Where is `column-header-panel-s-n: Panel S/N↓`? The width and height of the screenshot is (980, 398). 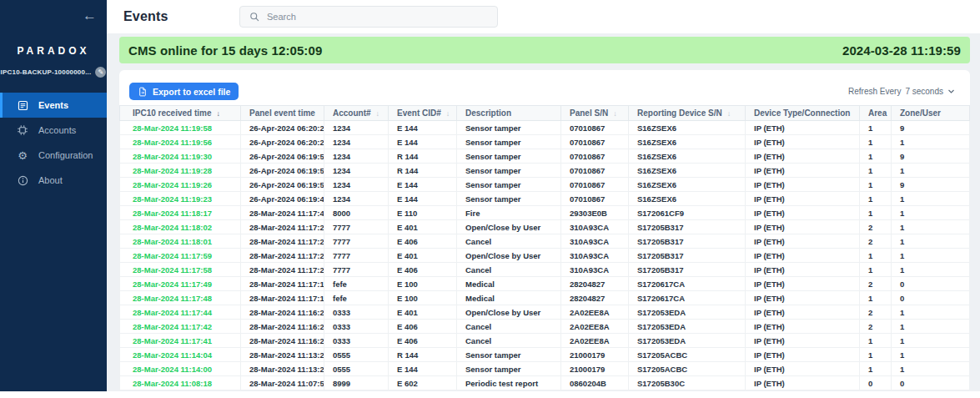 column-header-panel-s-n: Panel S/N↓ is located at coordinates (596, 113).